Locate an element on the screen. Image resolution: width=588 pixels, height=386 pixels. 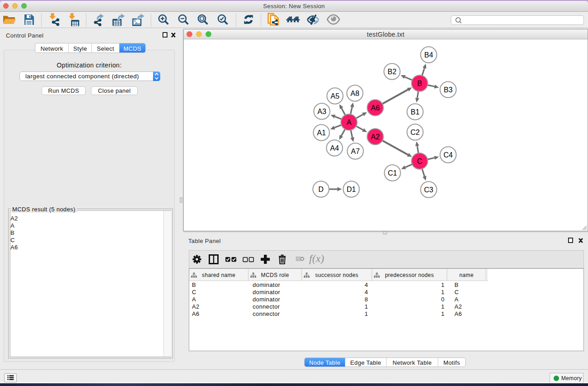
svg-text: C1 is located at coordinates (393, 173).